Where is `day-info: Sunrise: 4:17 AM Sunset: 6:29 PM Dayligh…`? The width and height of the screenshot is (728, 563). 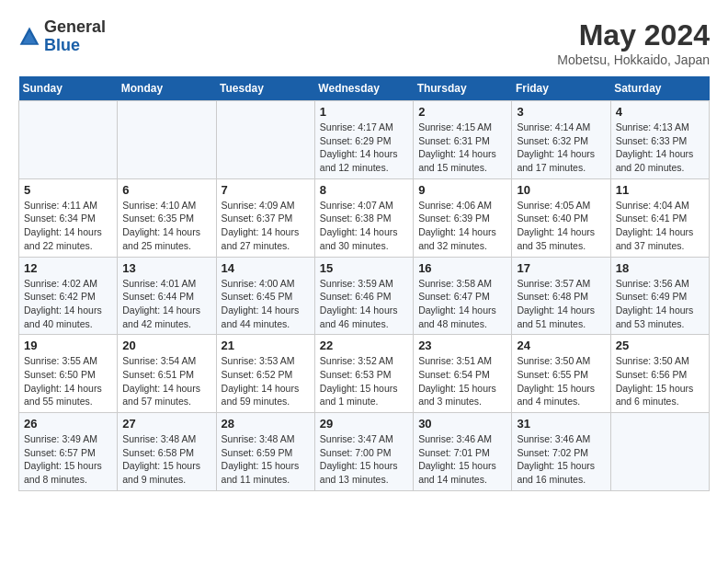
day-info: Sunrise: 4:17 AM Sunset: 6:29 PM Dayligh… is located at coordinates (364, 147).